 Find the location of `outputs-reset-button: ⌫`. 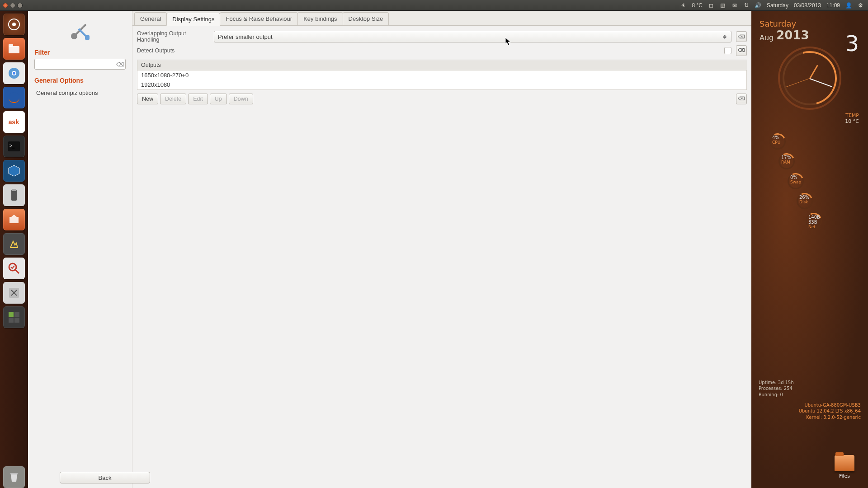

outputs-reset-button: ⌫ is located at coordinates (741, 99).